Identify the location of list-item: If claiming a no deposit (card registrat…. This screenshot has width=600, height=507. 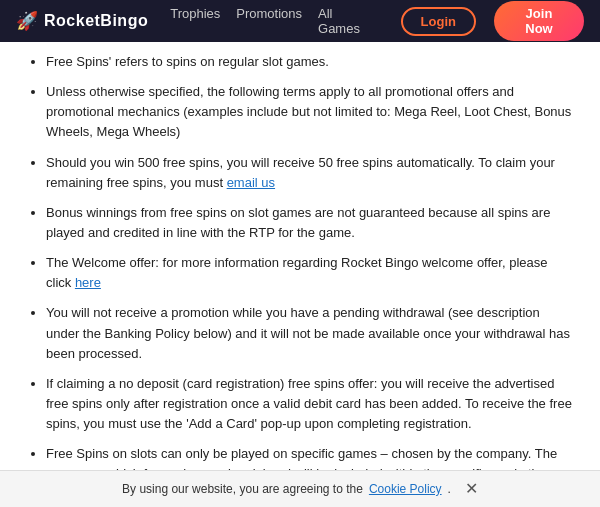
(311, 404).